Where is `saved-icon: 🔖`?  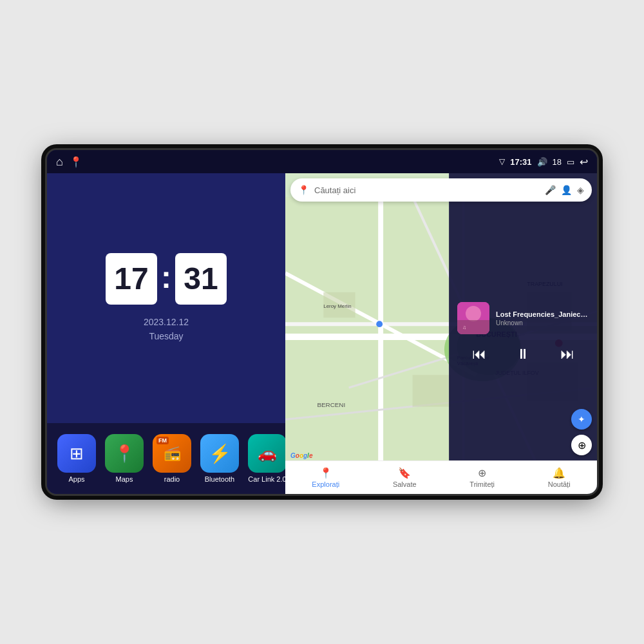
saved-icon: 🔖 is located at coordinates (404, 473).